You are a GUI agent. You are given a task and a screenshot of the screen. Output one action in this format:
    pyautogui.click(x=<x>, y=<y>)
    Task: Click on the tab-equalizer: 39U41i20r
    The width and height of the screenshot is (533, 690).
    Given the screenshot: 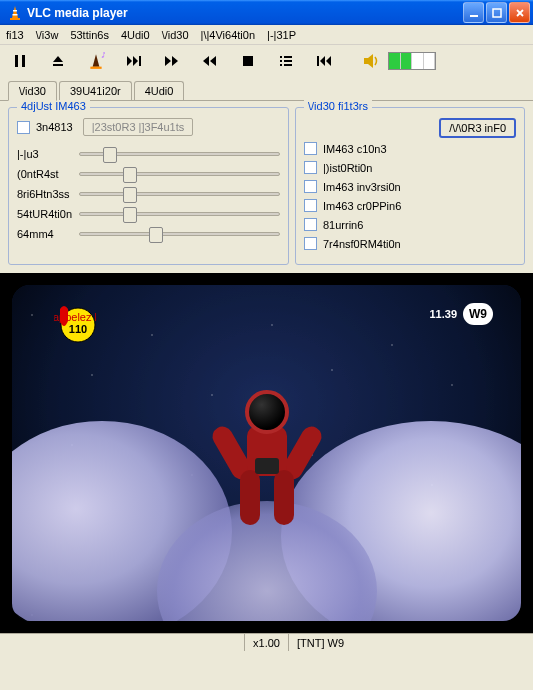 What is the action you would take?
    pyautogui.click(x=96, y=90)
    